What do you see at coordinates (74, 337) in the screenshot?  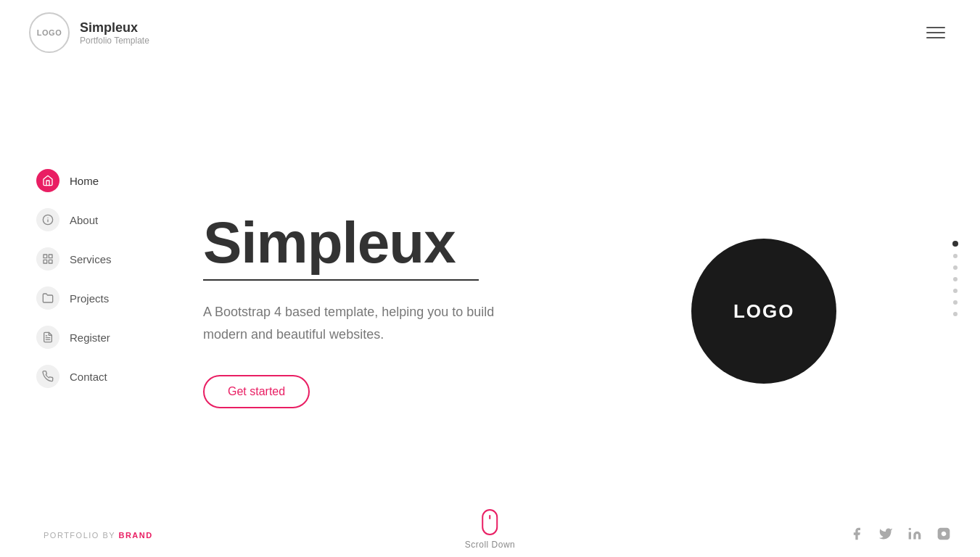 I see `sidebar-item-register: Register` at bounding box center [74, 337].